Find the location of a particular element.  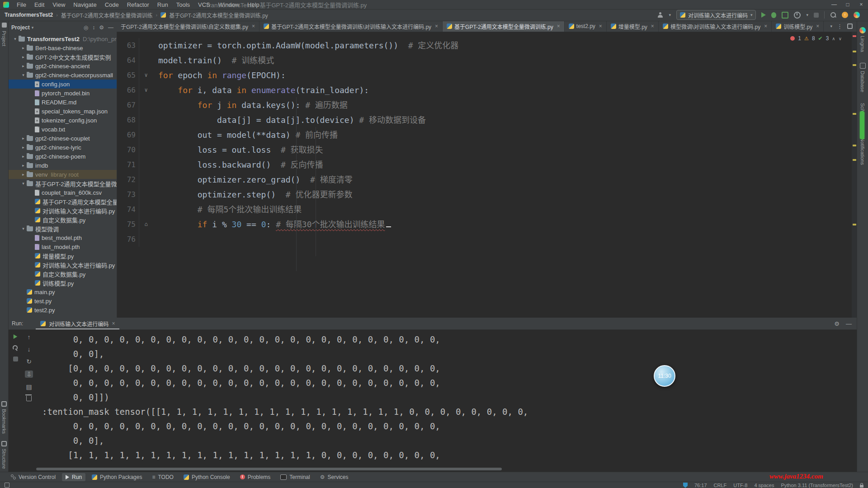

code-line: 74 # 每隔5个批次输出训练结果 is located at coordinates (484, 210).